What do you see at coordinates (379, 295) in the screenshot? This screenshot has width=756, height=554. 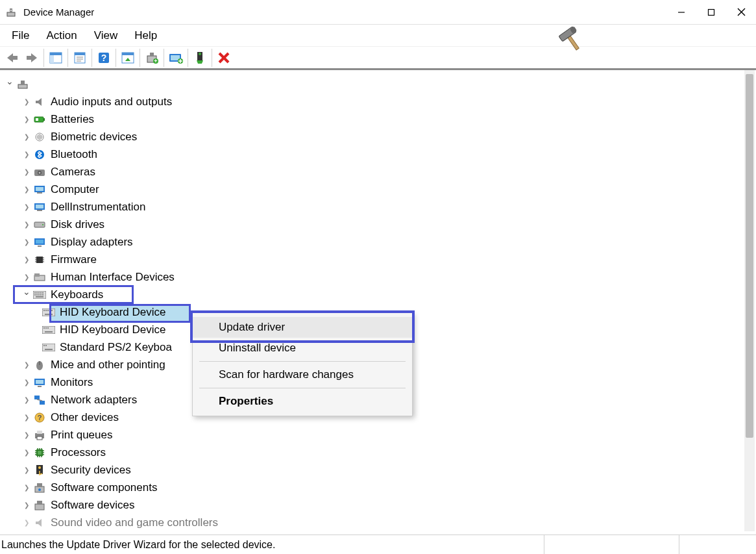 I see `tree-item-keyboards: Keyboards` at bounding box center [379, 295].